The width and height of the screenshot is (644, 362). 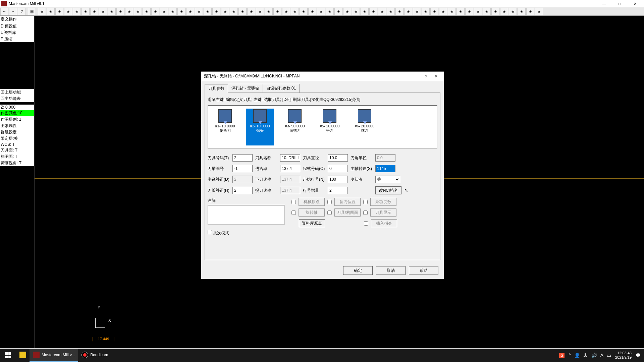 I want to click on rotary-check, so click(x=294, y=213).